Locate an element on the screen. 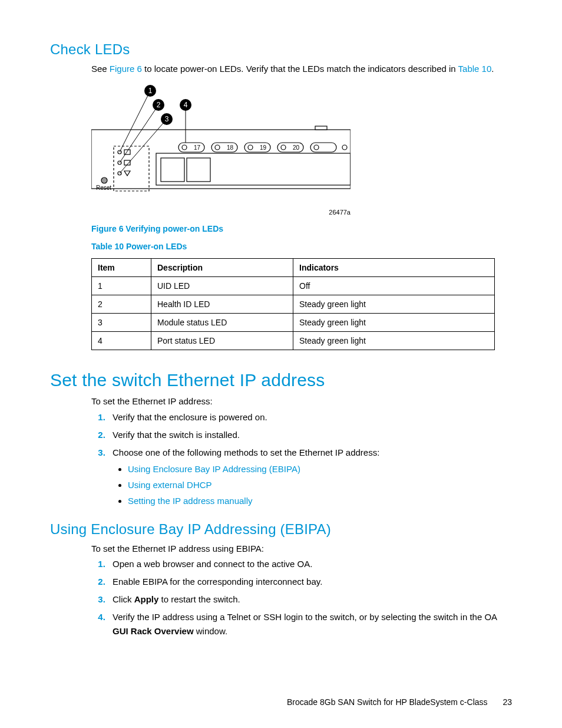 The image size is (562, 728). th-description: Description is located at coordinates (223, 268).